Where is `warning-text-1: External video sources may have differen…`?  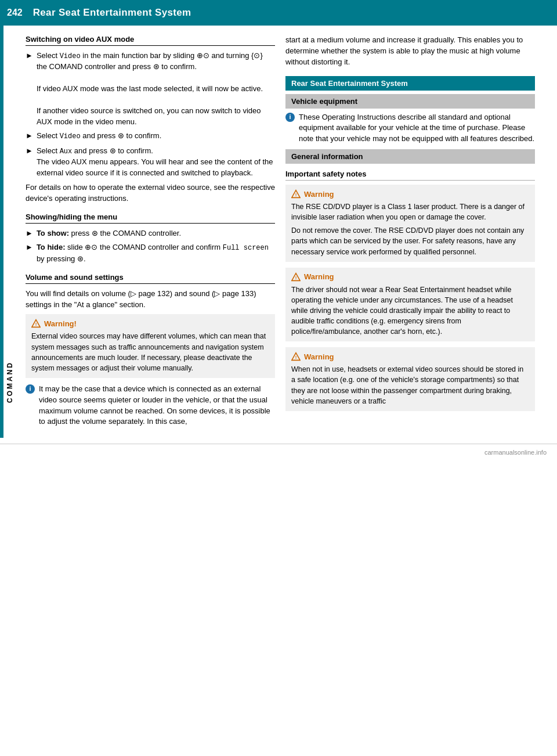
warning-text-1: External video sources may have differen… is located at coordinates (150, 352).